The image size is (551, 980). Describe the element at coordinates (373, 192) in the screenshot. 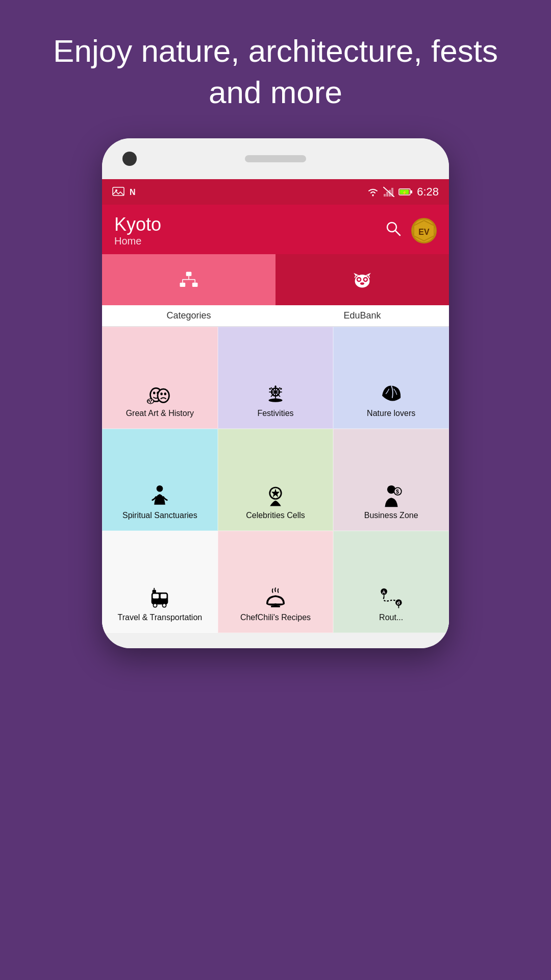

I see `wifi-icon` at that location.